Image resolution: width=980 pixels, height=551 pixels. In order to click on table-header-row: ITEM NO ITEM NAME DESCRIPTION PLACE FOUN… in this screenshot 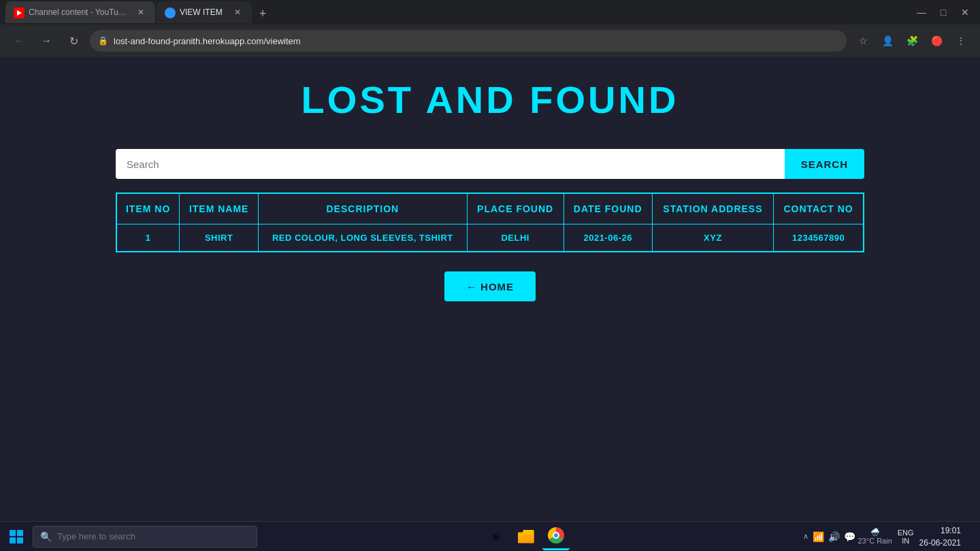, I will do `click(490, 209)`.